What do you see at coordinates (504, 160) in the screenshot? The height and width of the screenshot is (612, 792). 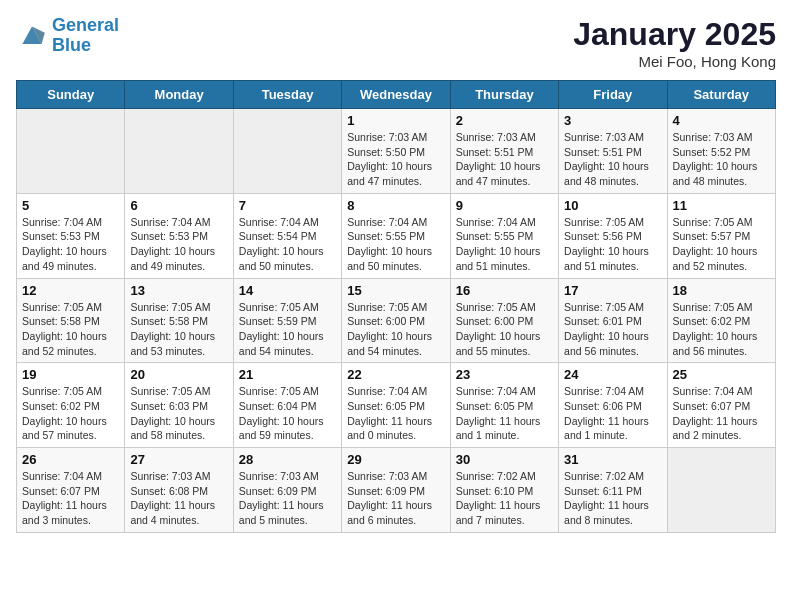 I see `cell-details: Sunrise: 7:03 AMSunset: 5:51 PMDaylight:…` at bounding box center [504, 160].